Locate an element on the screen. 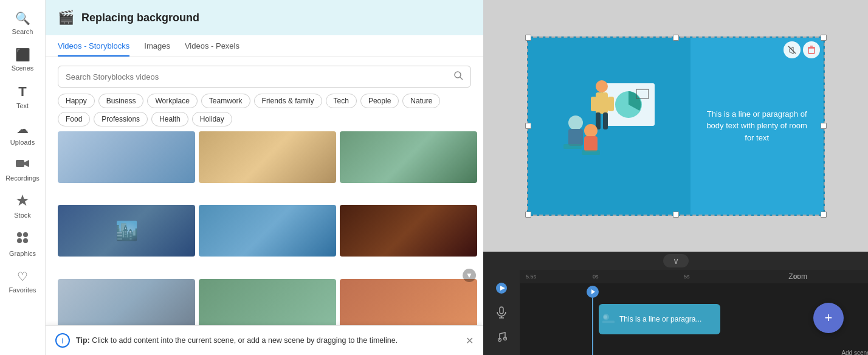 The height and width of the screenshot is (355, 868). tag-nature: Nature is located at coordinates (421, 101).